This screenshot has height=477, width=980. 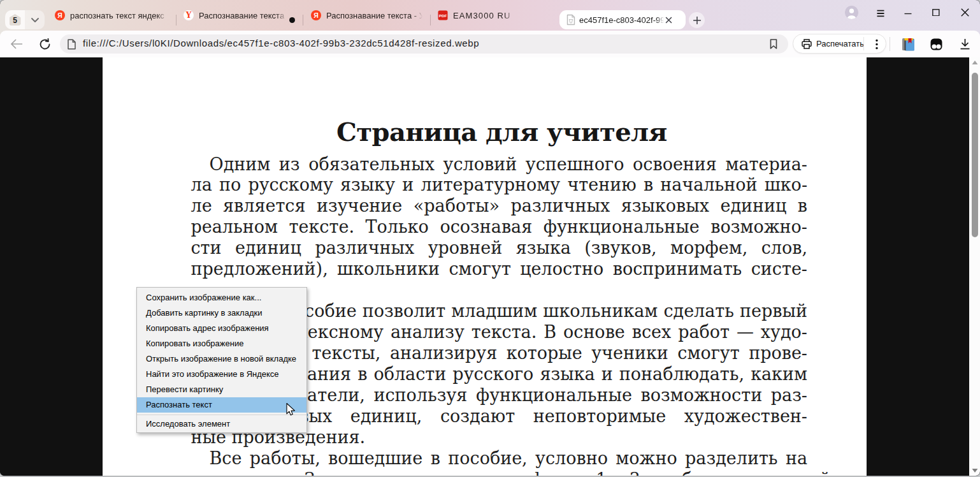 I want to click on tab-2: Y Распознавание текста, so click(x=235, y=15).